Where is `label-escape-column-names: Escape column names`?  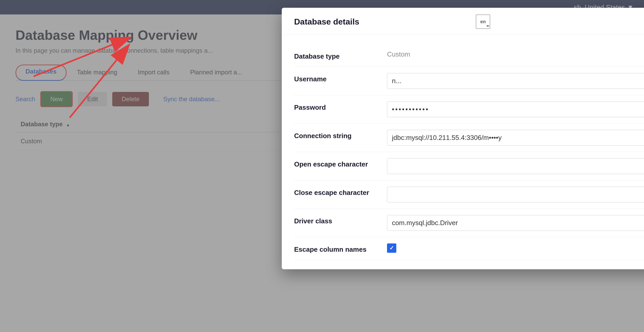
label-escape-column-names: Escape column names is located at coordinates (335, 248).